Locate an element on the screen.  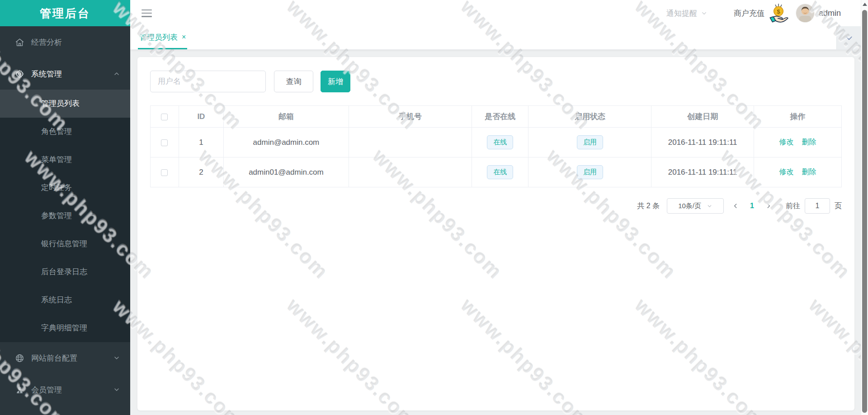
page-unit-label: 页 is located at coordinates (838, 206).